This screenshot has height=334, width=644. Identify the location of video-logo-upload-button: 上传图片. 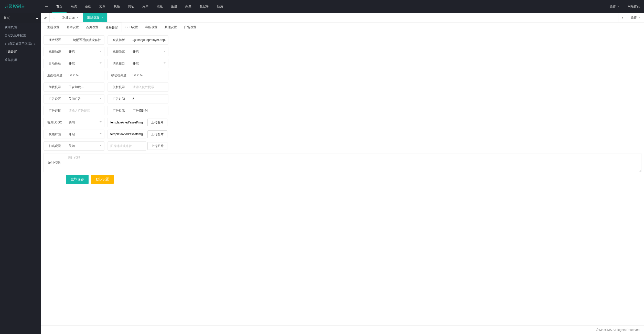
(157, 122).